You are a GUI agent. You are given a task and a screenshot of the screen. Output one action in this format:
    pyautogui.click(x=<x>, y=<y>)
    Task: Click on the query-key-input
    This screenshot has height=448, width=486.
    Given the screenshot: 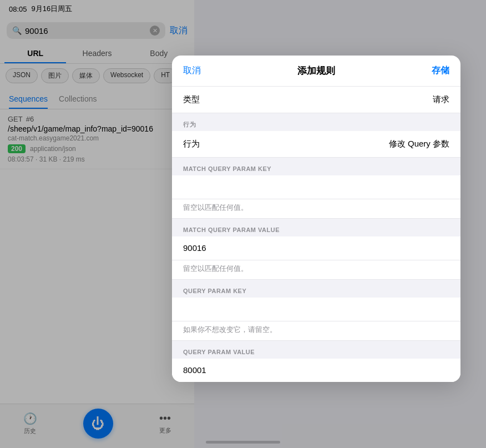 What is the action you would take?
    pyautogui.click(x=316, y=309)
    